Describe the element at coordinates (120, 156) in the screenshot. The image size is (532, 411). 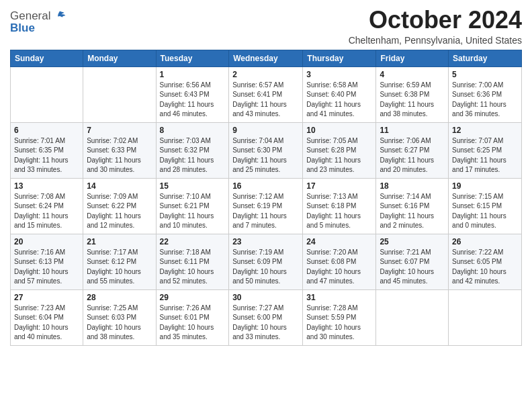
I see `day-info: Sunrise: 7:02 AMSunset: 6:33 PMDaylight:…` at that location.